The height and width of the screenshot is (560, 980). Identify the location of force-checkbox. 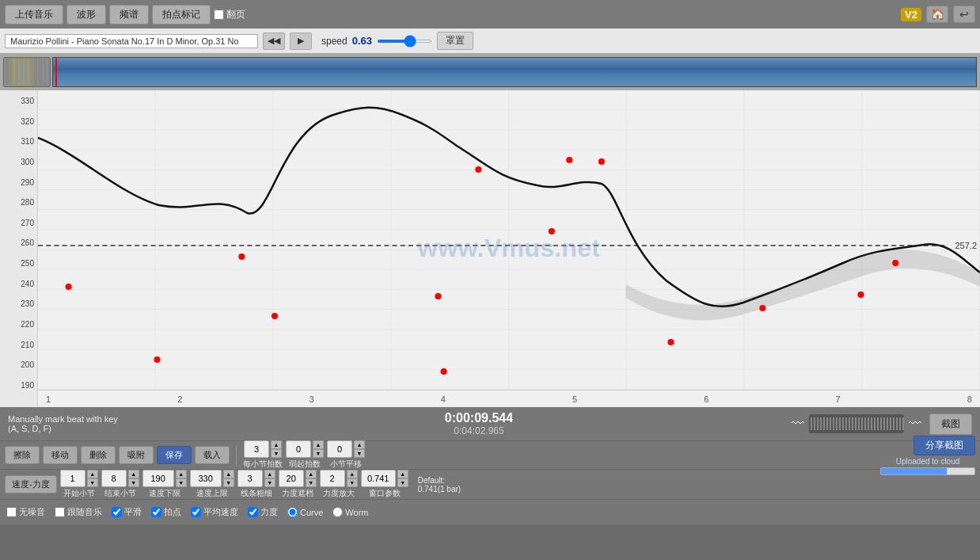
(253, 512).